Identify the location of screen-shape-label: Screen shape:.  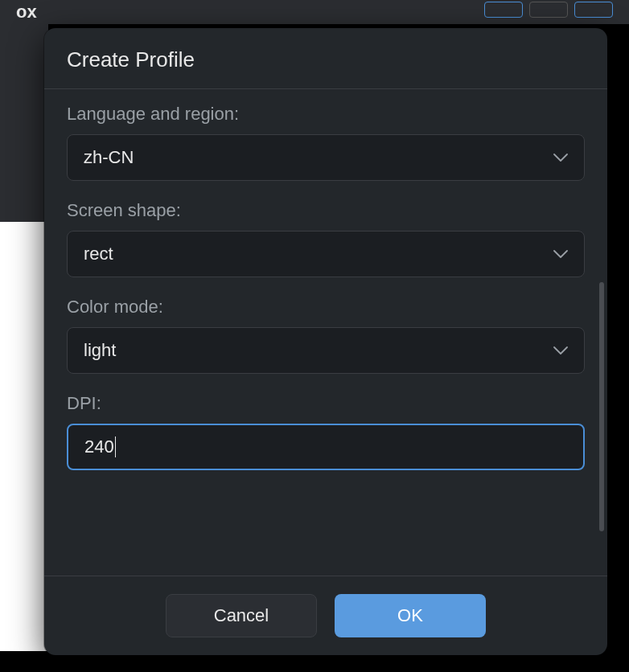
(326, 211).